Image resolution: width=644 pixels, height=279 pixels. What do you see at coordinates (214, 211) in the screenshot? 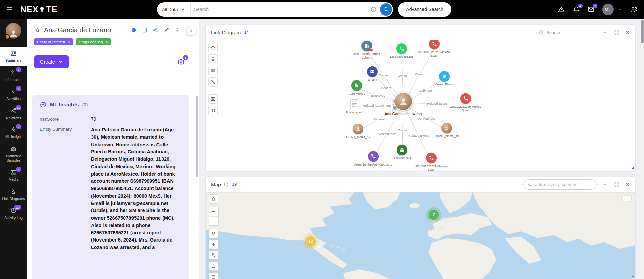
I see `zoom-in-button` at bounding box center [214, 211].